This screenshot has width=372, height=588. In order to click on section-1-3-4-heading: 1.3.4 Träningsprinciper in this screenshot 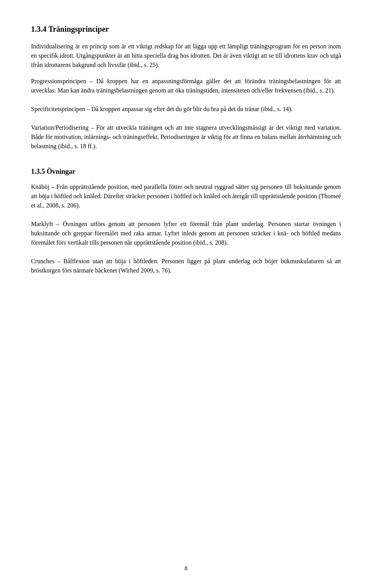, I will do `click(186, 29)`.